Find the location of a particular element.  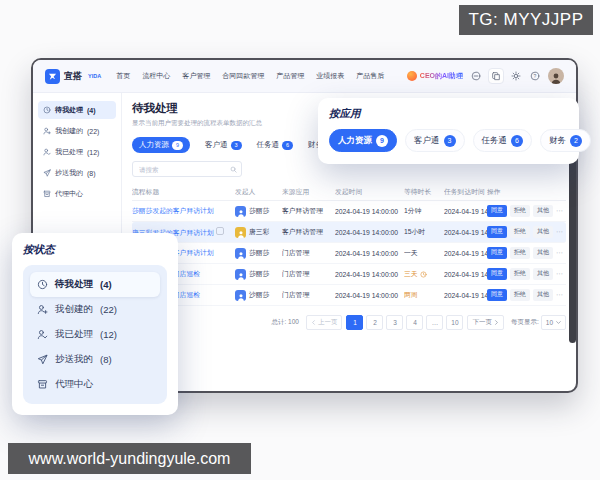

sidebar-item-count: (22) is located at coordinates (93, 132).